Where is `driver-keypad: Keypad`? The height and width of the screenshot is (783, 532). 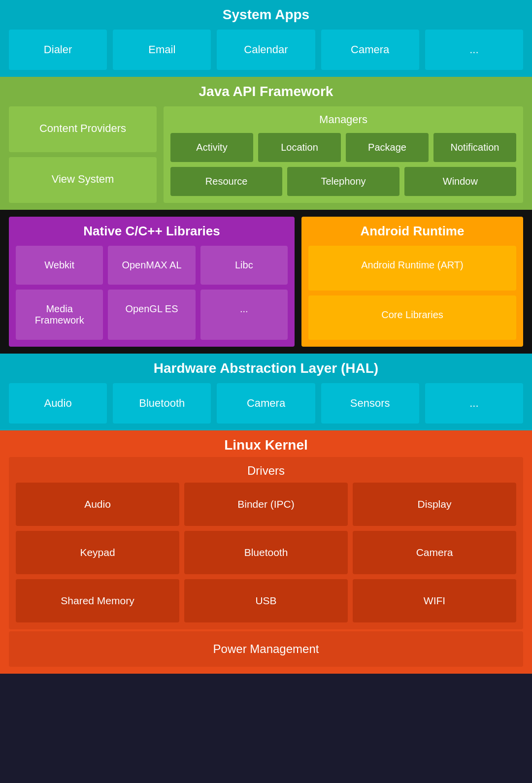 driver-keypad: Keypad is located at coordinates (98, 553).